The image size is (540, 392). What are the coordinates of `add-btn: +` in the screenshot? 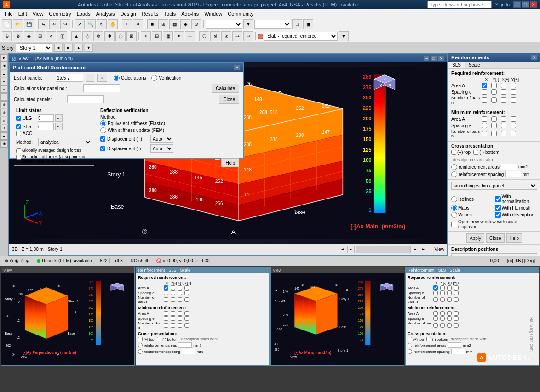 It's located at (127, 24).